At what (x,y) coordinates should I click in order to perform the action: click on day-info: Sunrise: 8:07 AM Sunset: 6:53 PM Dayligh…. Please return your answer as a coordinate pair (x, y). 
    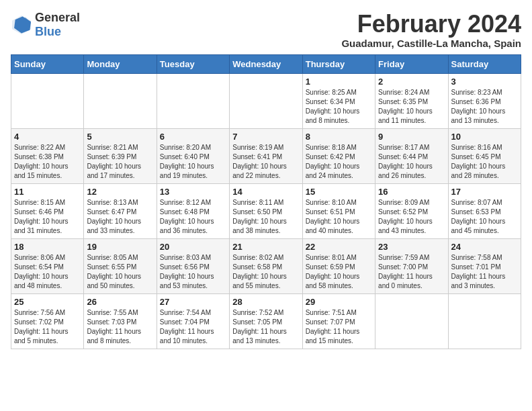
    Looking at the image, I should click on (485, 217).